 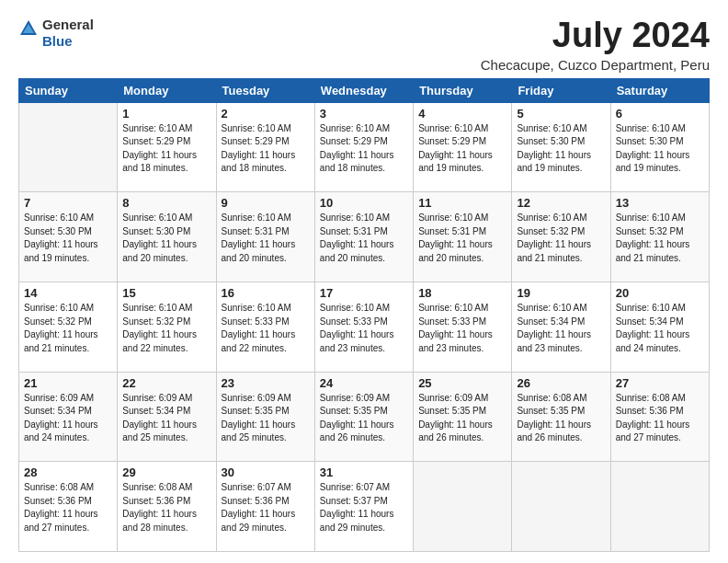 I want to click on day-number: 17, so click(x=364, y=293).